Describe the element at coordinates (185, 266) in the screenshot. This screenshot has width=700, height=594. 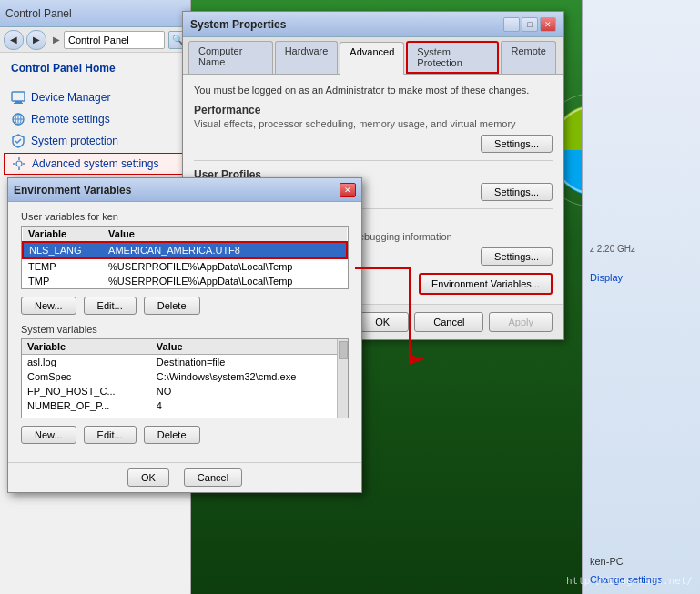
I see `user-var-row-temp: TEMP %USERPROFILE%\AppData\Local\Temp` at that location.